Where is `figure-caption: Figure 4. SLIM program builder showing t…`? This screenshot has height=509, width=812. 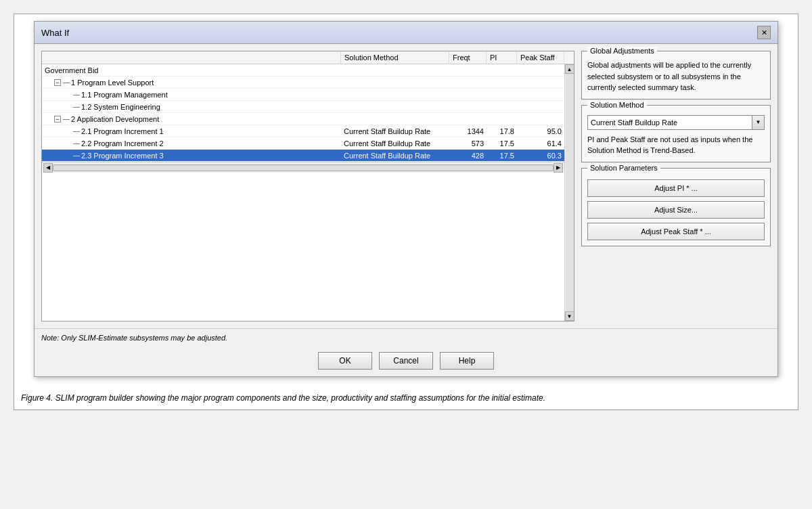 figure-caption: Figure 4. SLIM program builder showing t… is located at coordinates (406, 397).